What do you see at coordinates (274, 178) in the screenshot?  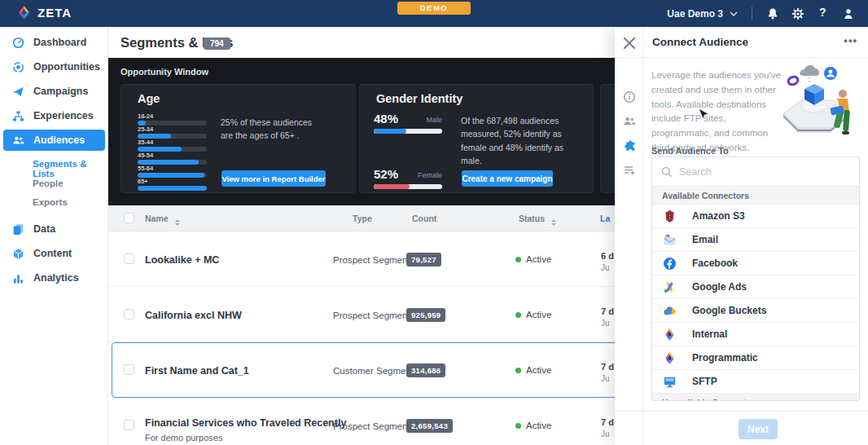 I see `view-report-builder-button: View more in Report Builder` at bounding box center [274, 178].